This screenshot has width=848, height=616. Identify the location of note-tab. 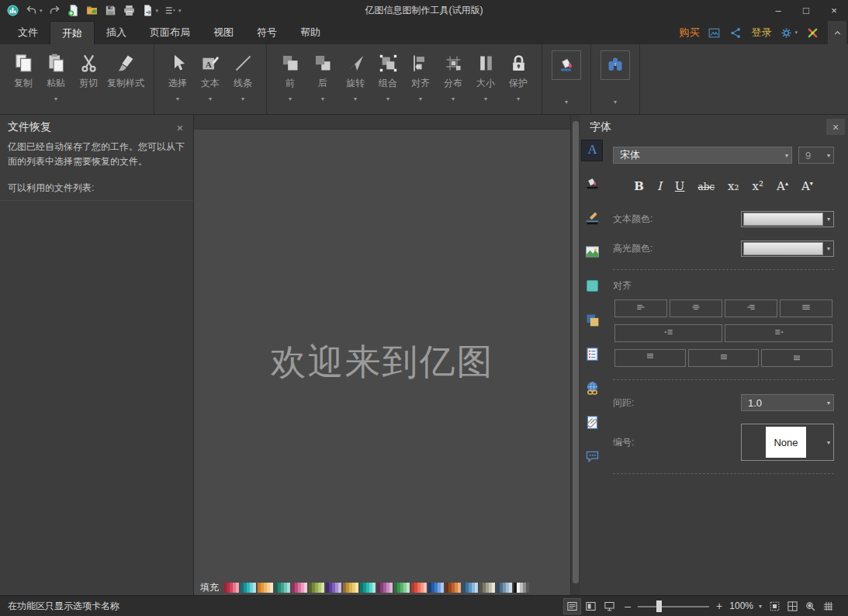
(592, 355).